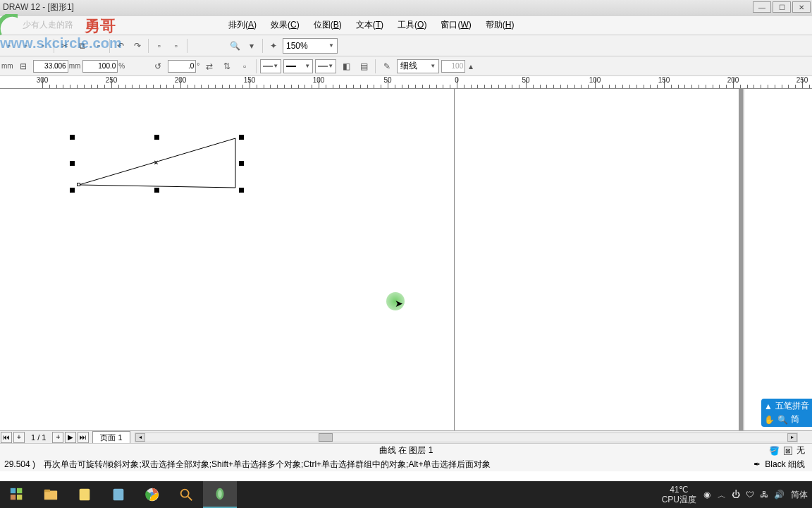 Image resolution: width=812 pixels, height=508 pixels. Describe the element at coordinates (792, 406) in the screenshot. I see `ime-mode: 五笔拼音` at that location.